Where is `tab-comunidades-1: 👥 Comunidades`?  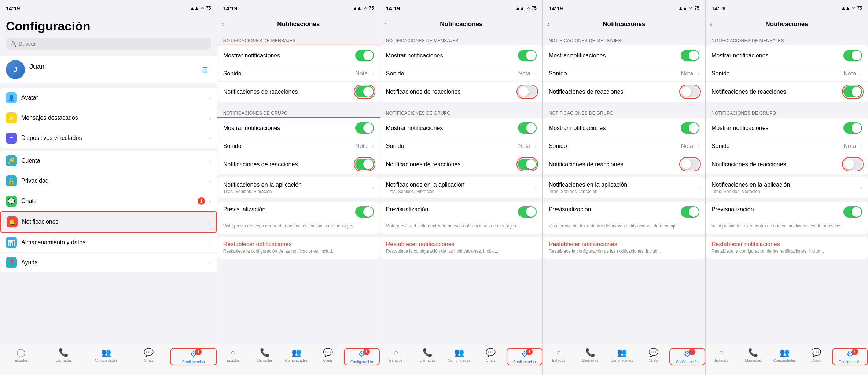
tab-comunidades-1: 👥 Comunidades is located at coordinates (106, 355).